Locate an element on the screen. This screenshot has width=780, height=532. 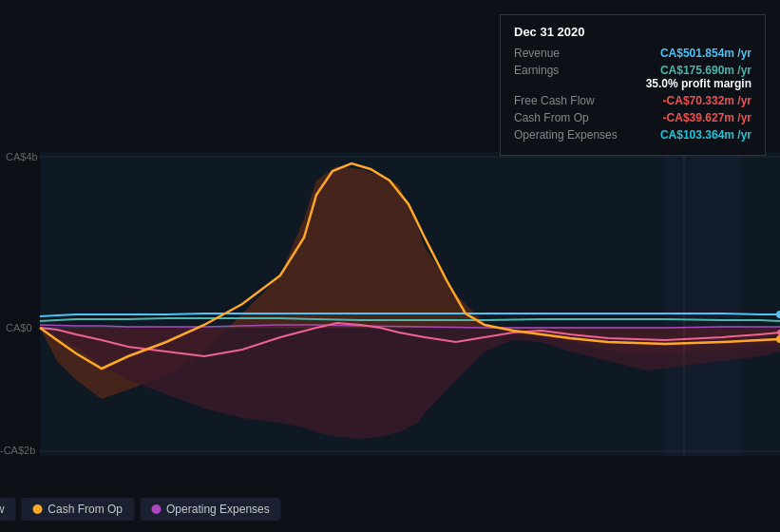
tooltip-fcf: Free Cash Flow -CA$70.332m /yr is located at coordinates (633, 101).